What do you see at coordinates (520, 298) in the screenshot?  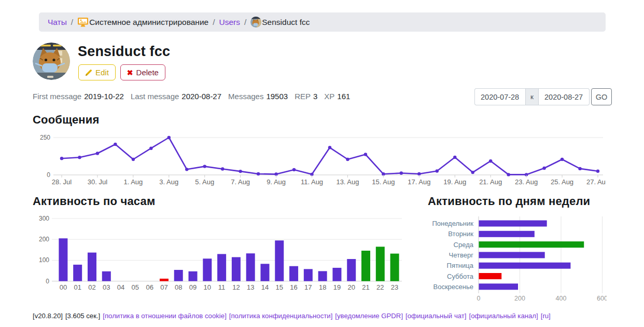 I see `x-axis-label: 200` at bounding box center [520, 298].